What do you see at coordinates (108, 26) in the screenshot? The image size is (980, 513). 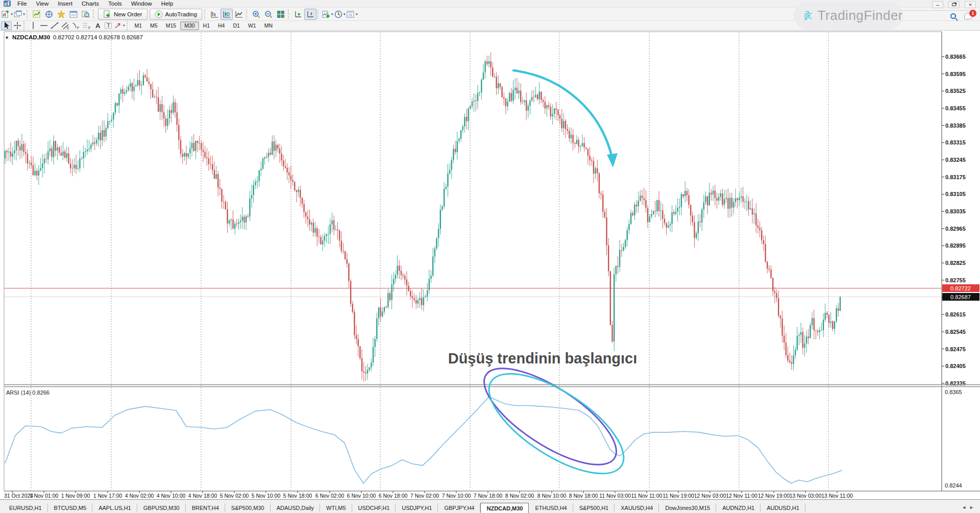 I see `text-label-tool-button: T` at bounding box center [108, 26].